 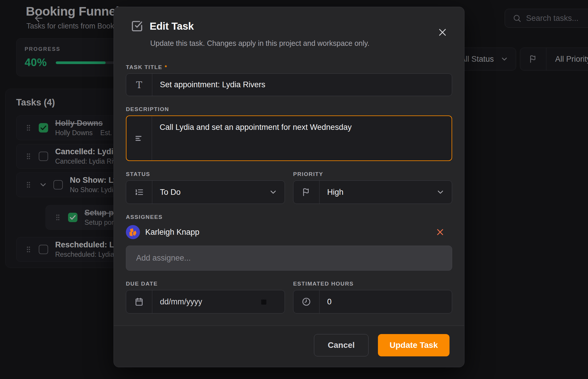 I want to click on estimated-hours-input, so click(x=386, y=302).